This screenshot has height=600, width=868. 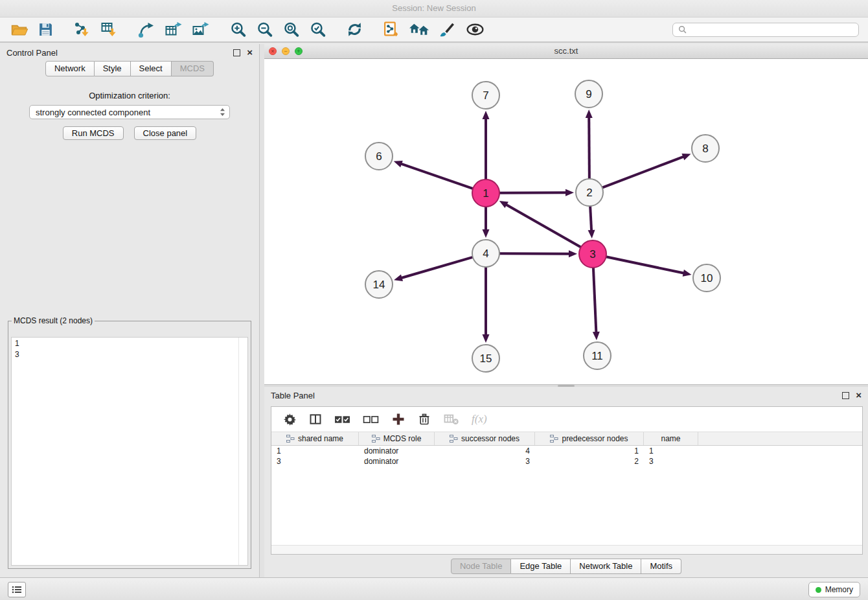 I want to click on table-row: 3 dominator 3 2 3, so click(x=567, y=461).